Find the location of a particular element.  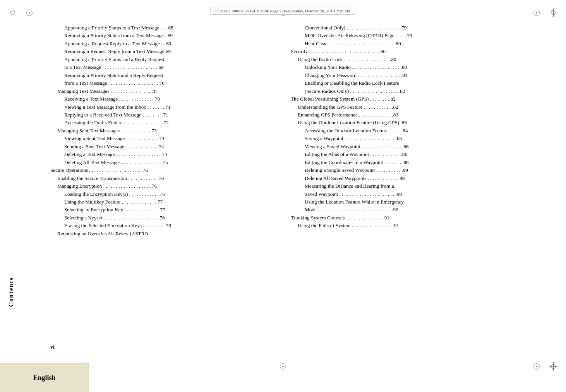

toc-left-item-5: to a Text Message . . . . . . . . . . . … is located at coordinates (163, 67).